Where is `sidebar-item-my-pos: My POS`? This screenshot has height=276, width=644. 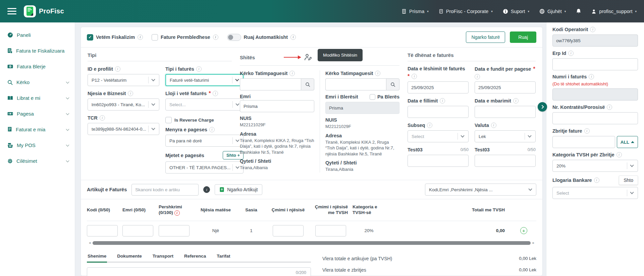 sidebar-item-my-pos: My POS is located at coordinates (38, 145).